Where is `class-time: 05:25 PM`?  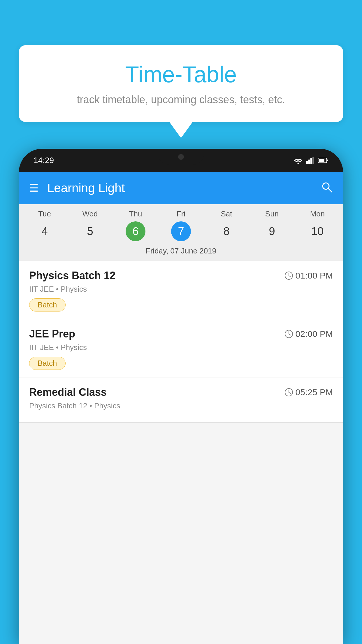
class-time: 05:25 PM is located at coordinates (309, 392).